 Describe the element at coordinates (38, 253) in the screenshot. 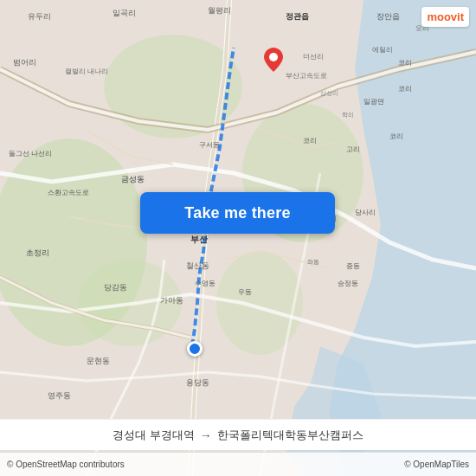

I see `svg-text: 초정리` at that location.